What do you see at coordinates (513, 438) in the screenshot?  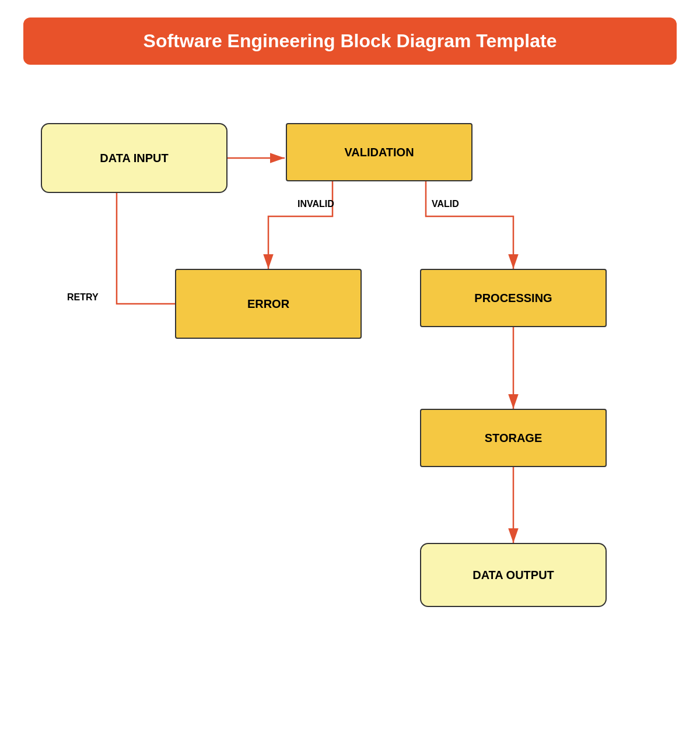 I see `storage-block: STORAGE` at bounding box center [513, 438].